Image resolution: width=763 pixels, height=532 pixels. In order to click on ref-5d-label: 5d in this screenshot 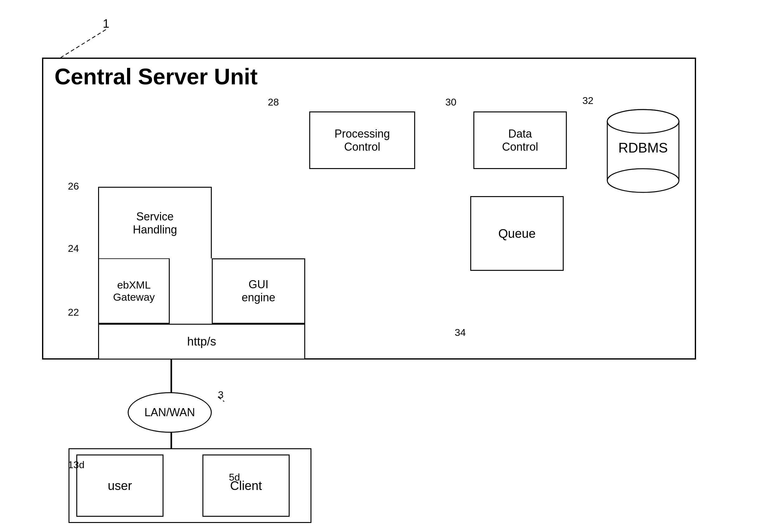, I will do `click(235, 478)`.